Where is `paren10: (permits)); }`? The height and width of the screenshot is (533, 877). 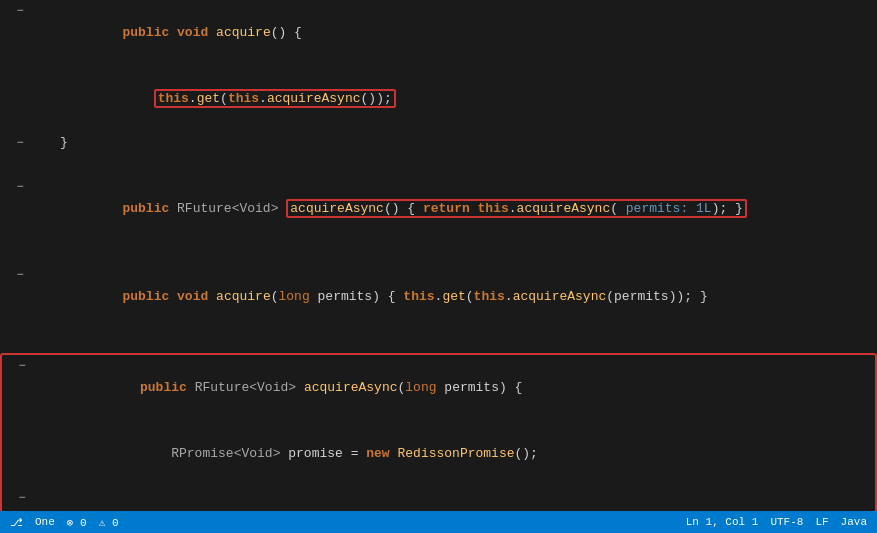
paren10: (permits)); } is located at coordinates (656, 296).